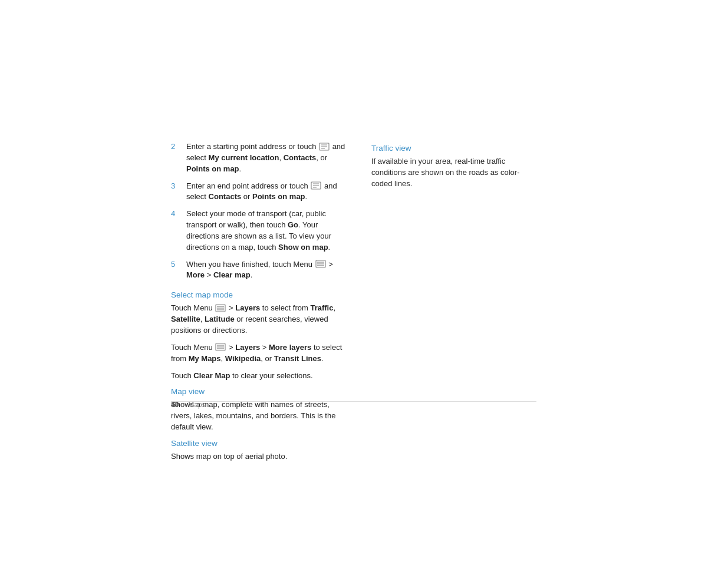  What do you see at coordinates (259, 410) in the screenshot?
I see `map-view-section: Map view Shows a map, complete with name…` at bounding box center [259, 410].